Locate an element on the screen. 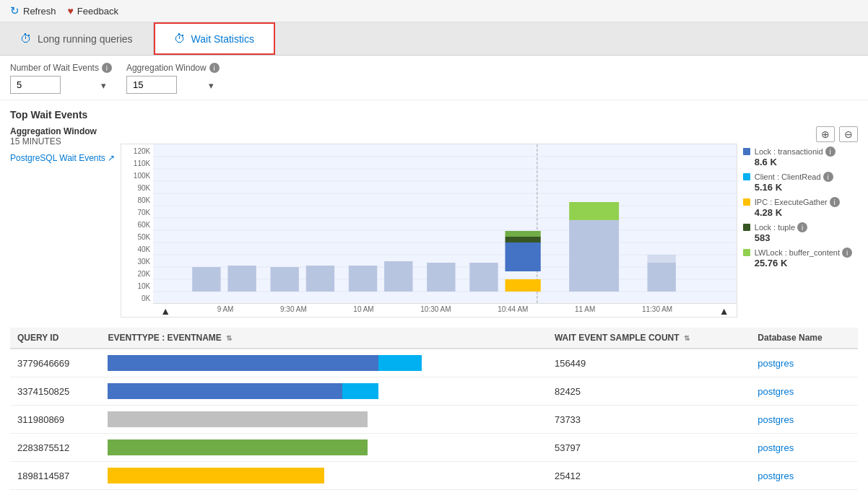  legend-info-icon-4: i is located at coordinates (802, 227).